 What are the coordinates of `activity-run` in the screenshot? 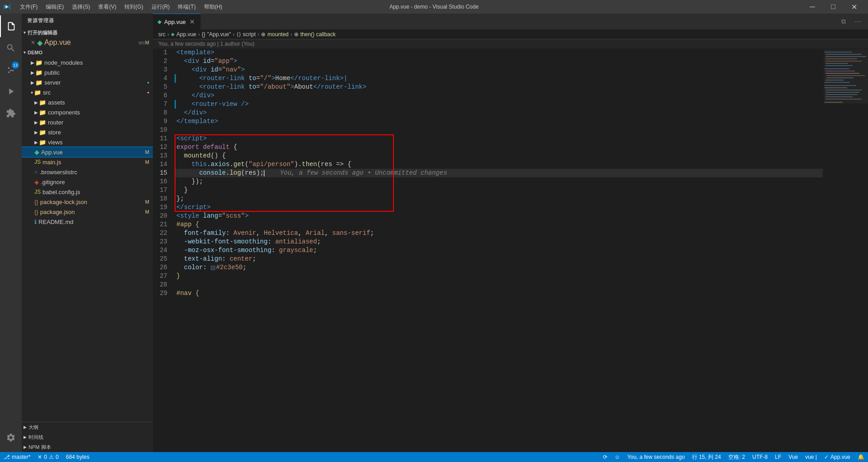 It's located at (11, 91).